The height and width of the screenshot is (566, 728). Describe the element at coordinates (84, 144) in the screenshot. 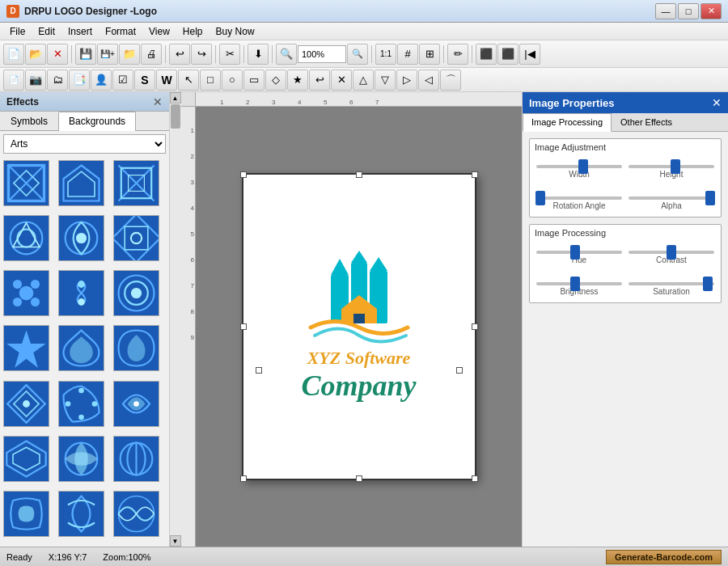

I see `category-dropdown: Arts Nature Abstract` at that location.